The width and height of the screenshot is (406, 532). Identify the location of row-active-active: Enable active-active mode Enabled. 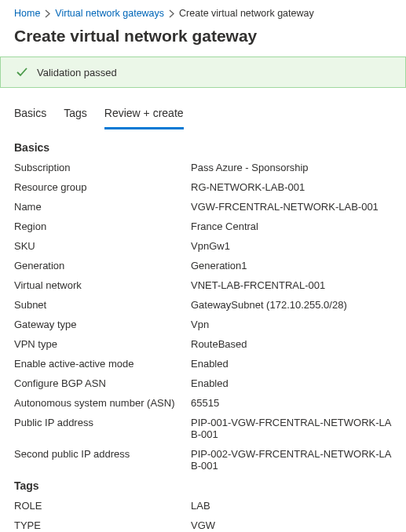
(203, 364).